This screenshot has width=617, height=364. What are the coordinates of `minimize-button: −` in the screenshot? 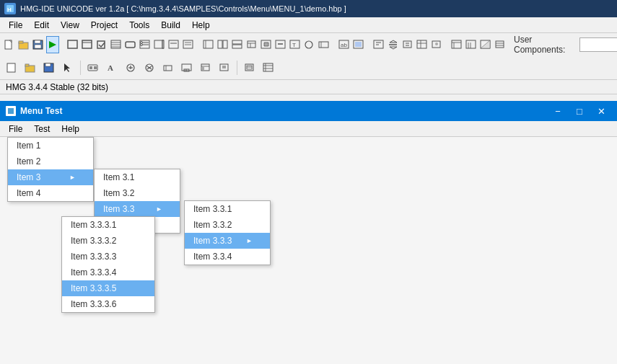 It's located at (558, 111).